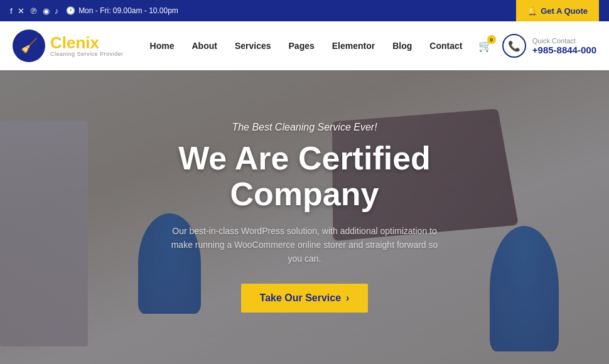  Describe the element at coordinates (34, 11) in the screenshot. I see `pinterest-icon: ℗` at that location.